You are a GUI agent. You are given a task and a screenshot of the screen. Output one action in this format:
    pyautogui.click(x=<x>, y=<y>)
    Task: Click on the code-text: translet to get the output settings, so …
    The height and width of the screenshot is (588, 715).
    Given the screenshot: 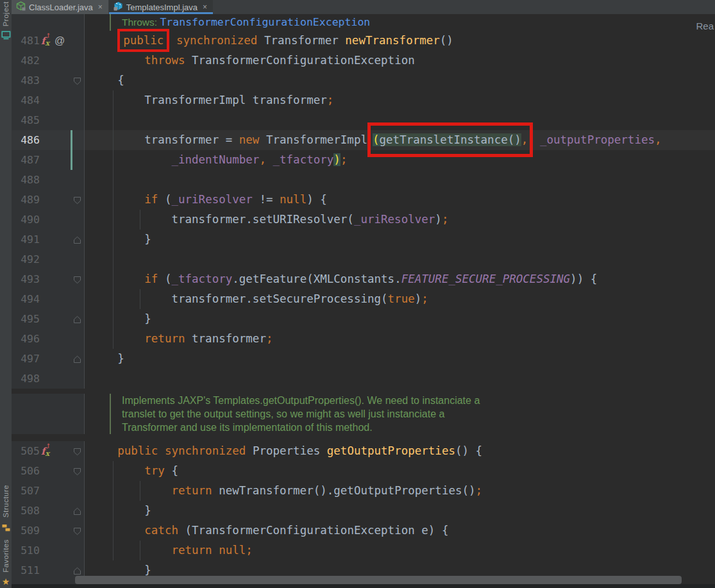 What is the action you would take?
    pyautogui.click(x=400, y=414)
    